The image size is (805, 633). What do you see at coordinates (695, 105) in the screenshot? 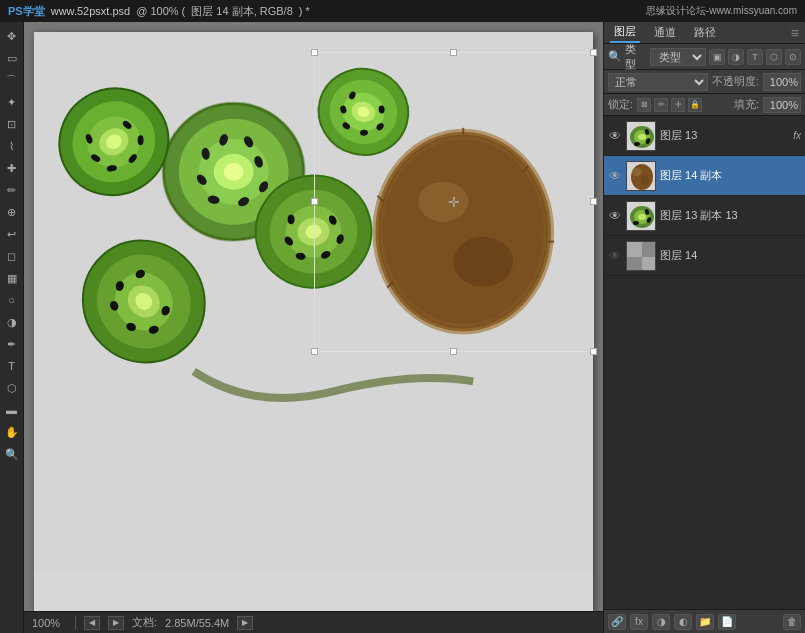
I see `lock-all-icon: 🔒` at bounding box center [695, 105].